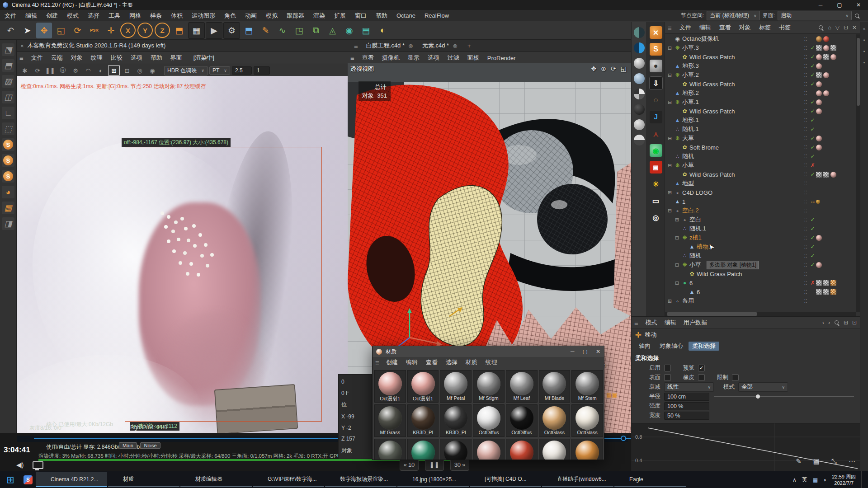 This screenshot has width=868, height=488. I want to click on taskbar-item: Cinema 4D R21.2..., so click(71, 480).